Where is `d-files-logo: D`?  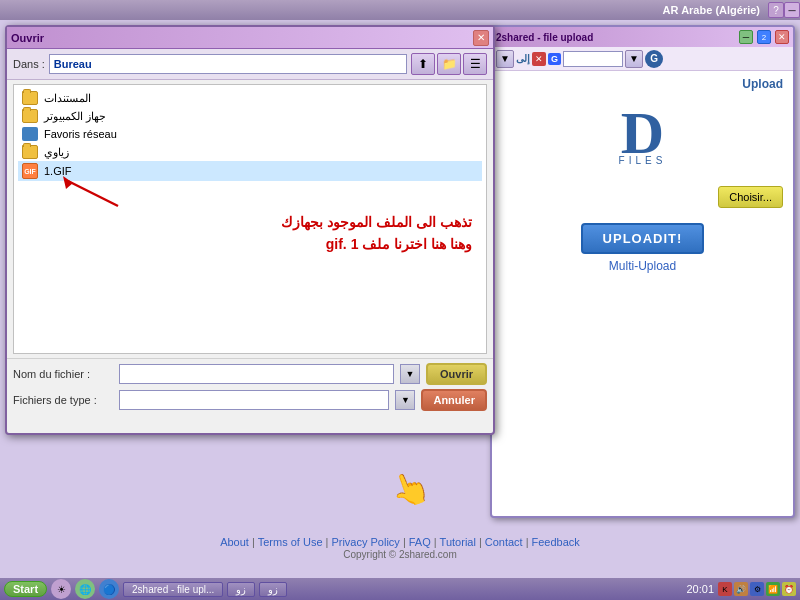 d-files-logo: D is located at coordinates (642, 133).